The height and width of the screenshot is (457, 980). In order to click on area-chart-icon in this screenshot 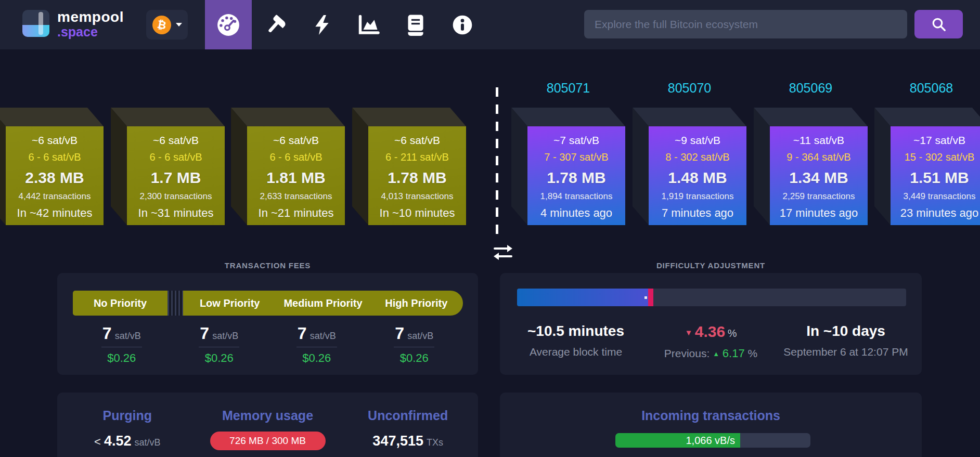, I will do `click(369, 25)`.